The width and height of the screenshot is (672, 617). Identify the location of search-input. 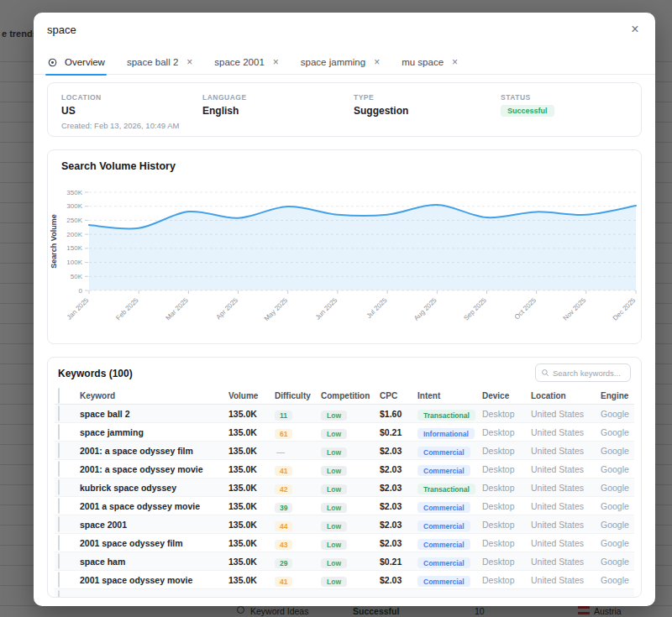
(589, 373).